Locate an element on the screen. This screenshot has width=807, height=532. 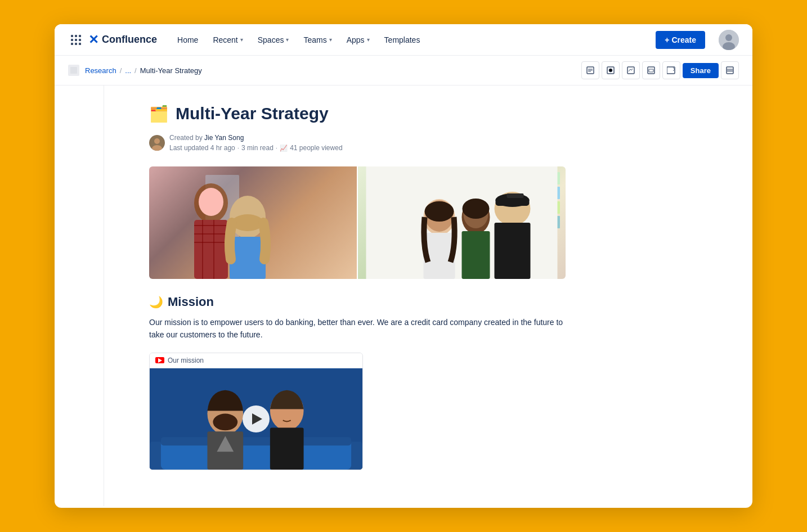
nav-recent: Recent ▾ is located at coordinates (227, 40).